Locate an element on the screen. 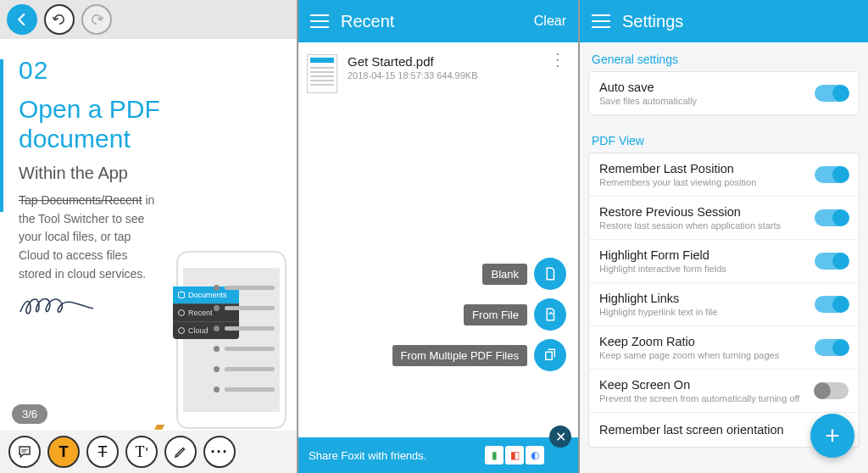 This screenshot has width=868, height=473. share-app-icon: ◧ is located at coordinates (515, 455).